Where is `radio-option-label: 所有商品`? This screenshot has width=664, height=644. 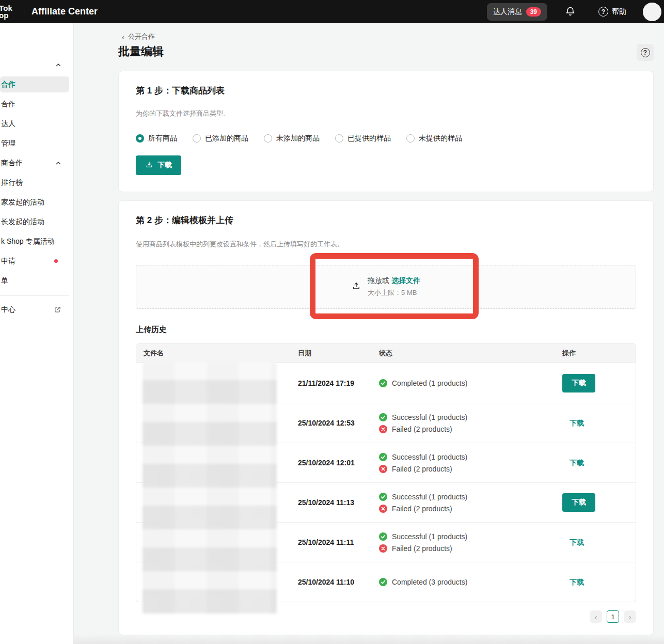
radio-option-label: 所有商品 is located at coordinates (163, 138).